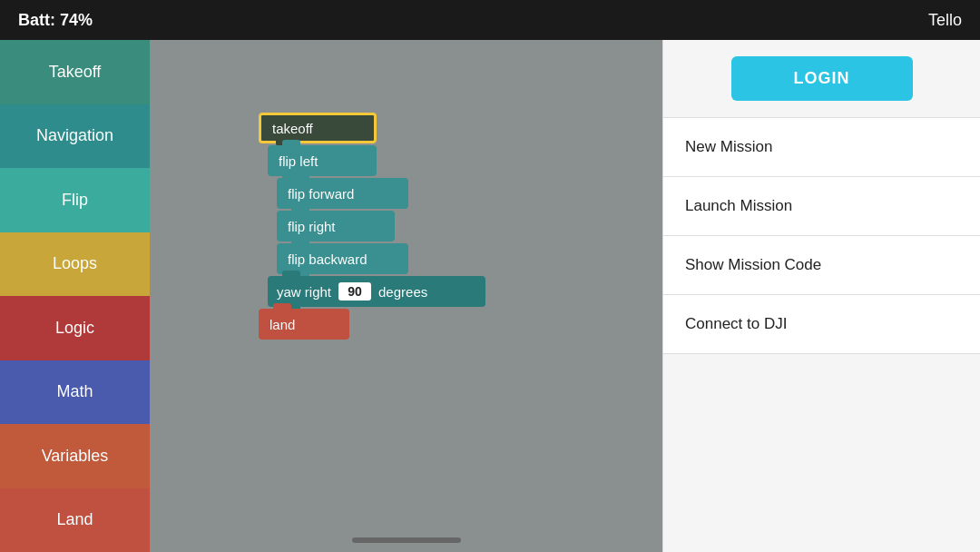 The width and height of the screenshot is (980, 552). I want to click on block-flip-left-label: flip left, so click(298, 162).